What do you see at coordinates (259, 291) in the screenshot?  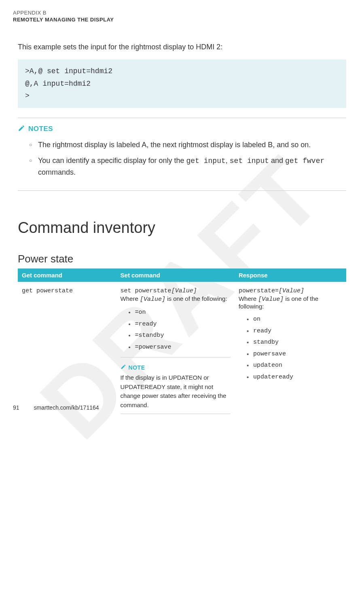 I see `response-command: powerstate=` at bounding box center [259, 291].